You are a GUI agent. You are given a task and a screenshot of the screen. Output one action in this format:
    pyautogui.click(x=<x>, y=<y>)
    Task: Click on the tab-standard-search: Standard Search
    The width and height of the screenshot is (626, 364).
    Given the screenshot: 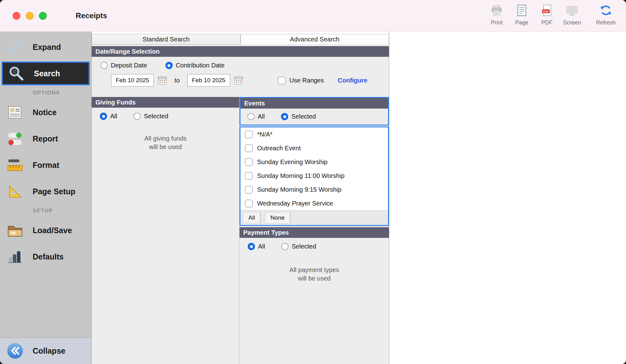 What is the action you would take?
    pyautogui.click(x=166, y=39)
    